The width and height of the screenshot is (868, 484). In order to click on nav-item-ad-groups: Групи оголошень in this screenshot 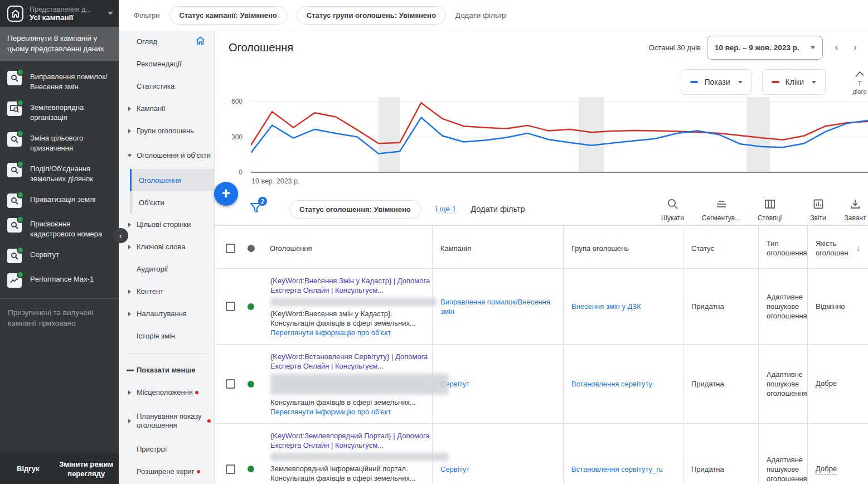, I will do `click(166, 131)`.